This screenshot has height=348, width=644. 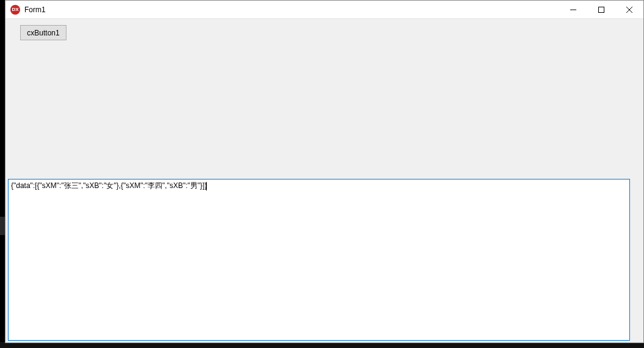 I want to click on minimize-button, so click(x=573, y=10).